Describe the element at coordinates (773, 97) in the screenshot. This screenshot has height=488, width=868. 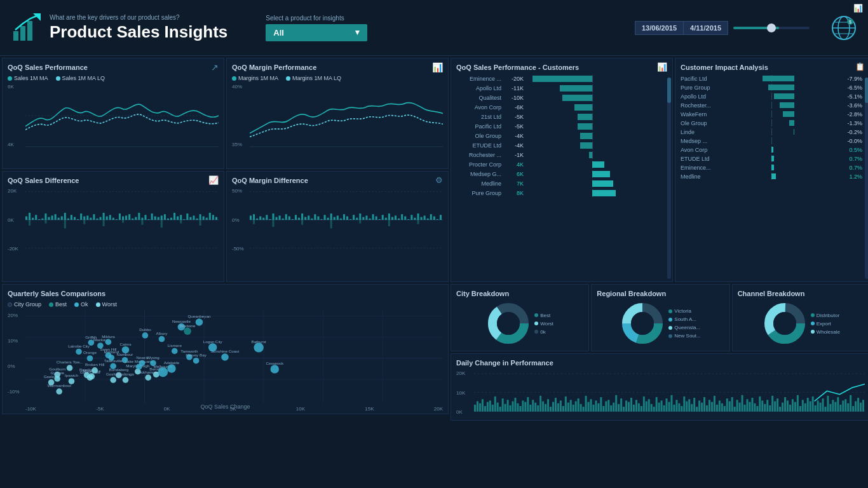
I see `impact-row: Apollo Ltd-5.1%` at that location.